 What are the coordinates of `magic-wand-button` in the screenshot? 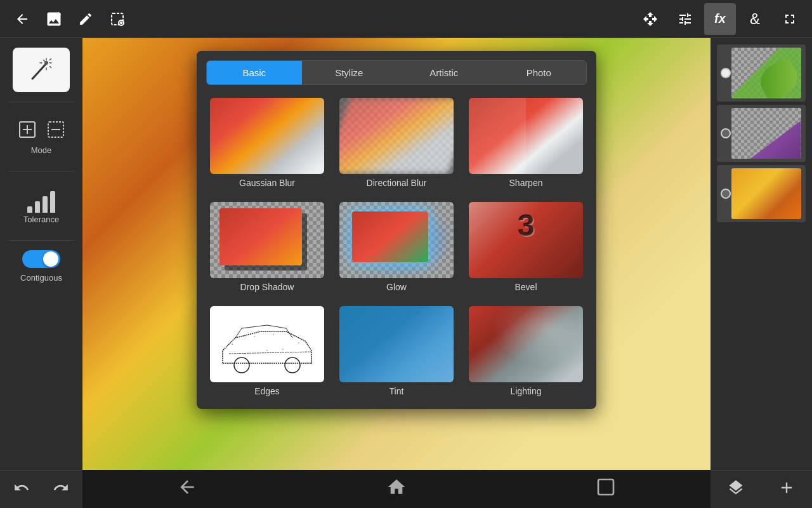 It's located at (41, 70).